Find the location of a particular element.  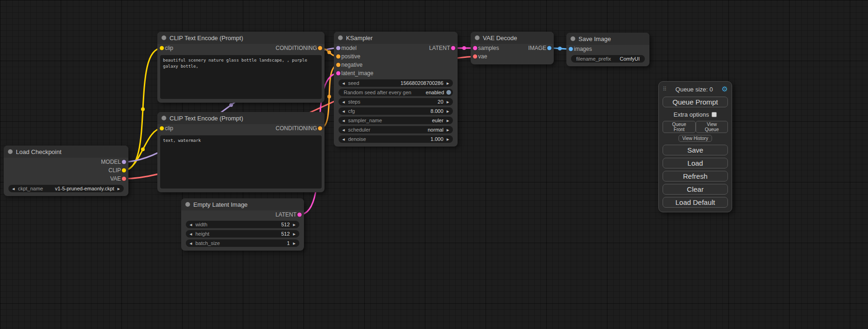

sampler-name-widget: ◀ sampler_name euler ▶ is located at coordinates (396, 120).